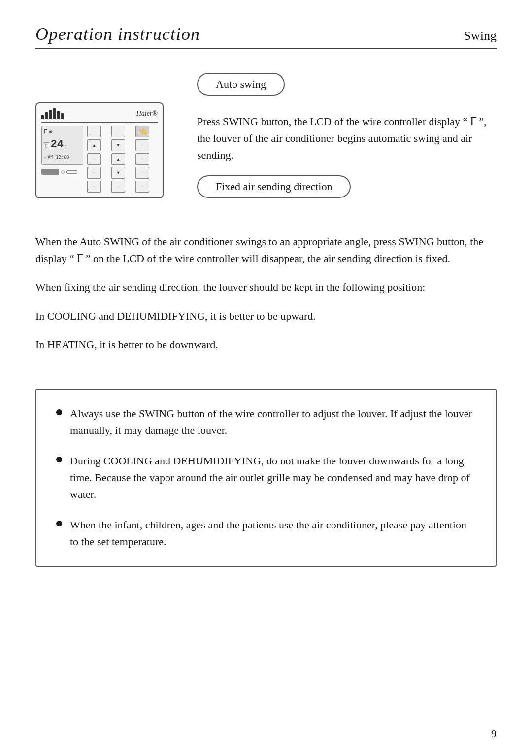 This screenshot has width=532, height=756. What do you see at coordinates (273, 533) in the screenshot?
I see `bullet-text-3: When the infant, children, ages and the …` at bounding box center [273, 533].